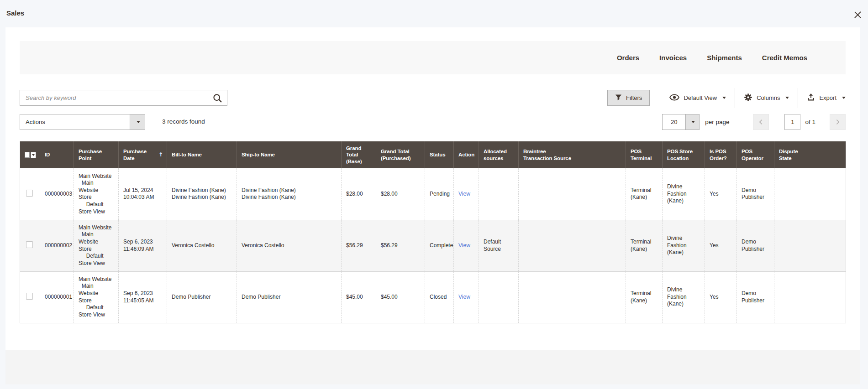 This screenshot has height=389, width=868. I want to click on col-is_pos_order: Is POS Order?, so click(721, 155).